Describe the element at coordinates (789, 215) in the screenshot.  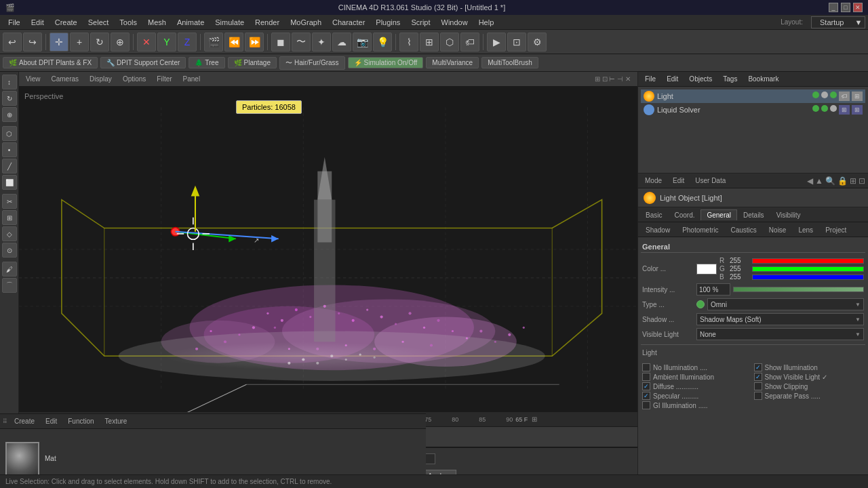
I see `tab-visibility: Visibility` at that location.